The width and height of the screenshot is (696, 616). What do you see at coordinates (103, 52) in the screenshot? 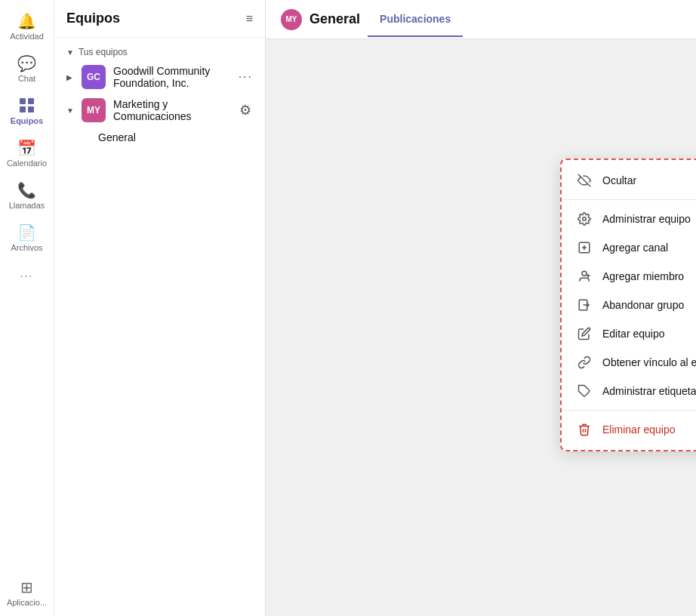
I see `section-label-text: Tus equipos` at bounding box center [103, 52].